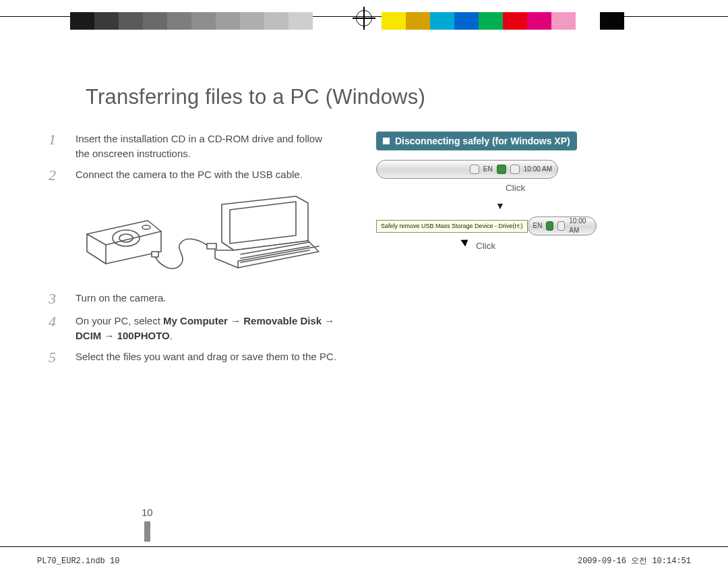  Describe the element at coordinates (193, 328) in the screenshot. I see `step-4: 4 On your PC, select My Computer → Remov…` at that location.